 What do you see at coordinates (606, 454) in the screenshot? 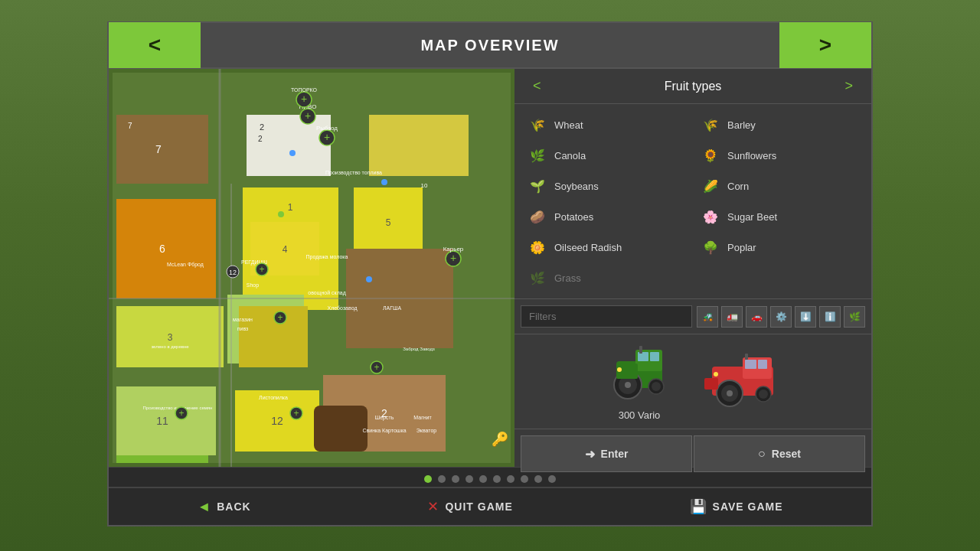
I see `enter-button: ➜ Enter` at bounding box center [606, 454].